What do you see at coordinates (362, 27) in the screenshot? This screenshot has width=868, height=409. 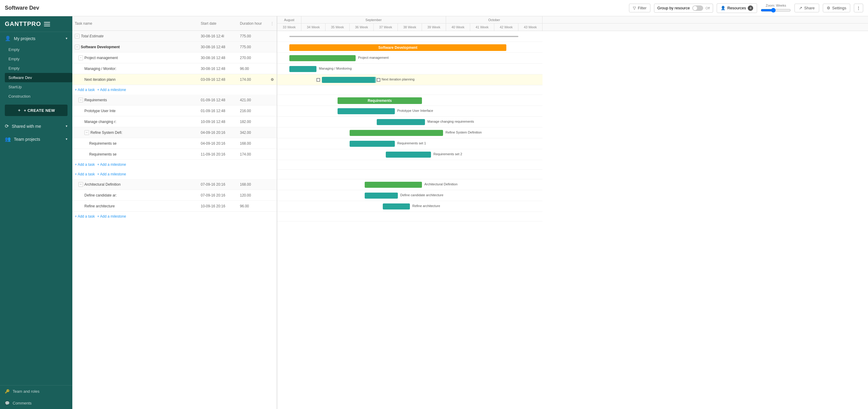 I see `week-36: 36 Week` at bounding box center [362, 27].